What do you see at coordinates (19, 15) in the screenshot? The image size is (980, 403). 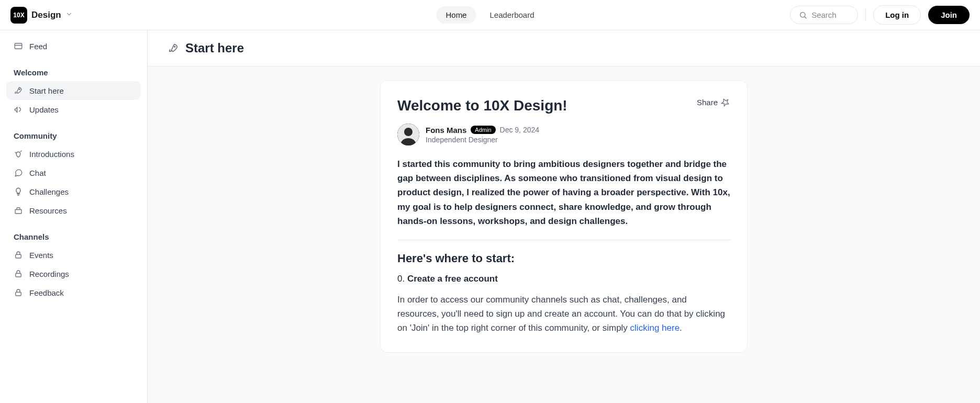 I see `brand-logo: 10X` at bounding box center [19, 15].